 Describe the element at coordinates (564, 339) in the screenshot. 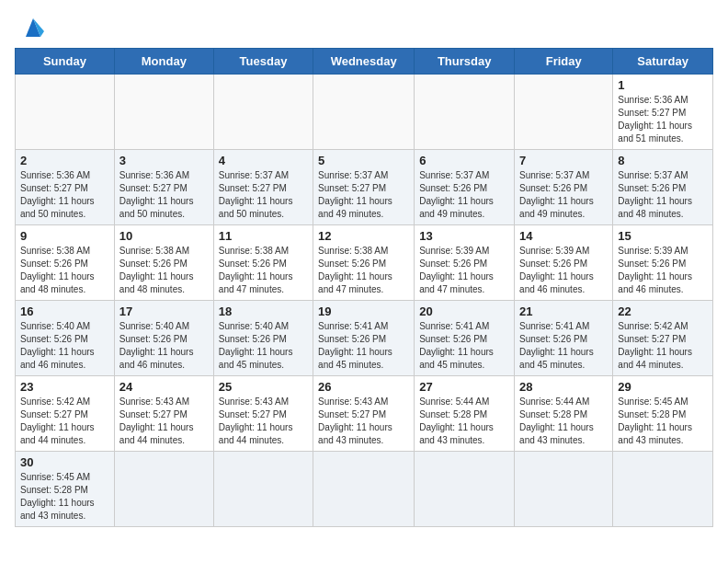

I see `calendar-cell: 21Sunrise: 5:41 AM Sunset: 5:26 PM Dayli…` at that location.